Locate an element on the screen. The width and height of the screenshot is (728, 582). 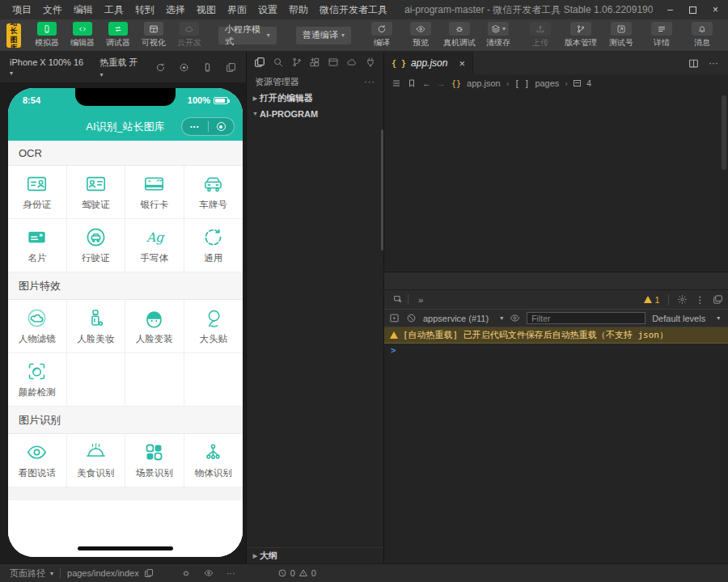
feature-vehicle-license: 行驶证 is located at coordinates (97, 246).